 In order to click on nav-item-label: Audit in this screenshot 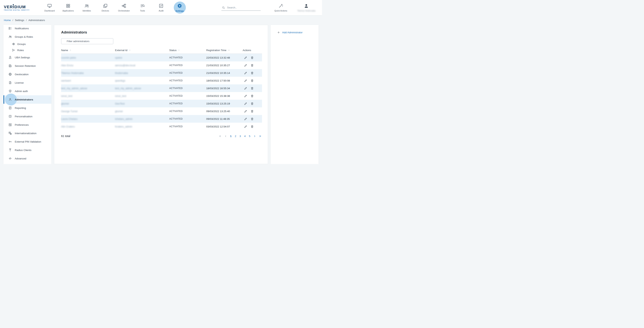, I will do `click(161, 11)`.